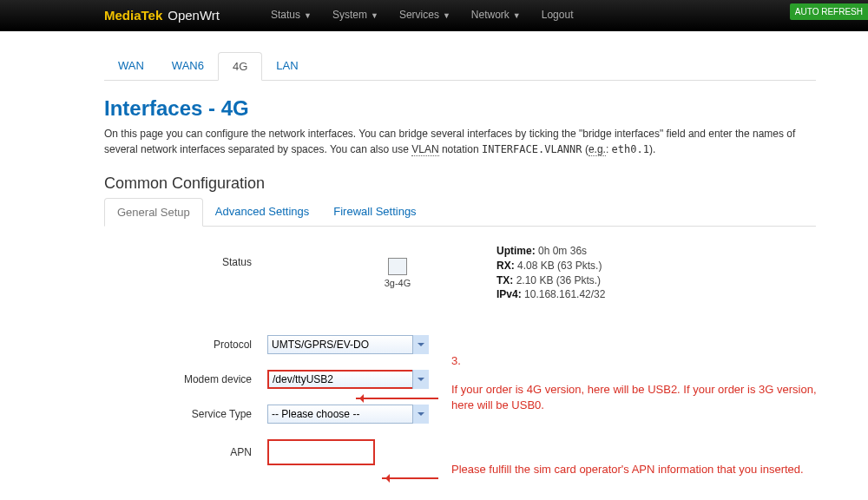 The width and height of the screenshot is (868, 500). Describe the element at coordinates (434, 16) in the screenshot. I see `top-nav: MediaTek OpenWrt Status▼ System▼ Service…` at that location.